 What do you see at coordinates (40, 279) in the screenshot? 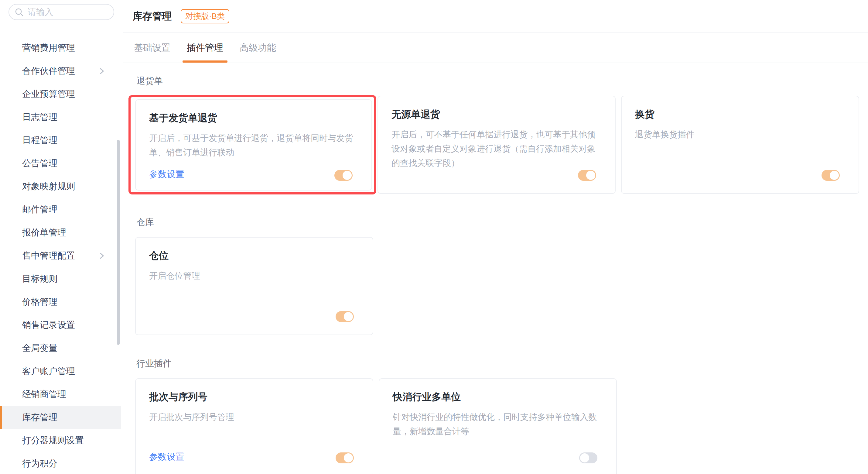
I see `sidebar-item-label: 目标规则` at bounding box center [40, 279].